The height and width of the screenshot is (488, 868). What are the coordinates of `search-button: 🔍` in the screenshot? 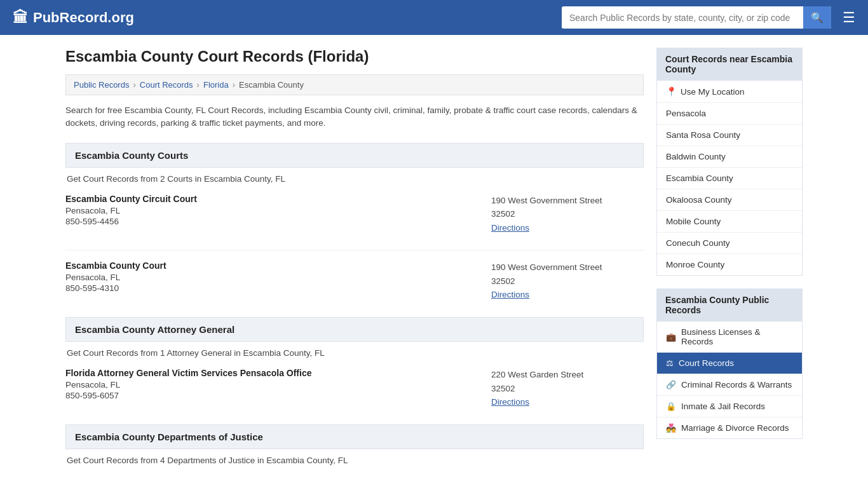 It's located at (817, 18).